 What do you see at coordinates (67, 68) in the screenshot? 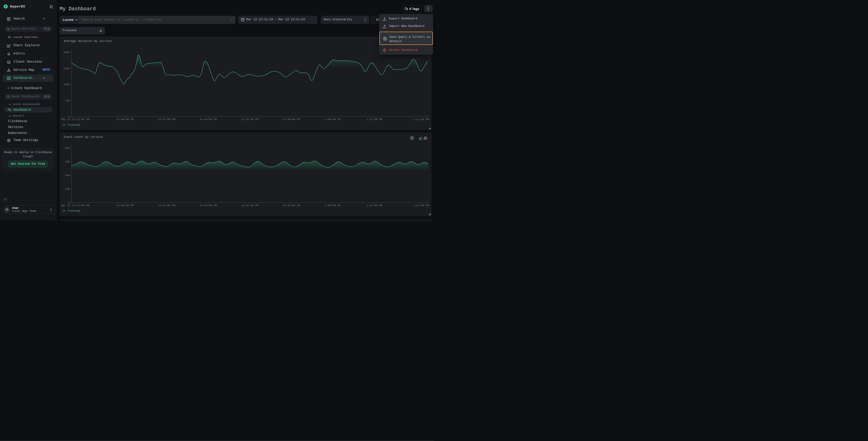
I see `svg-text: 210K` at bounding box center [67, 68].